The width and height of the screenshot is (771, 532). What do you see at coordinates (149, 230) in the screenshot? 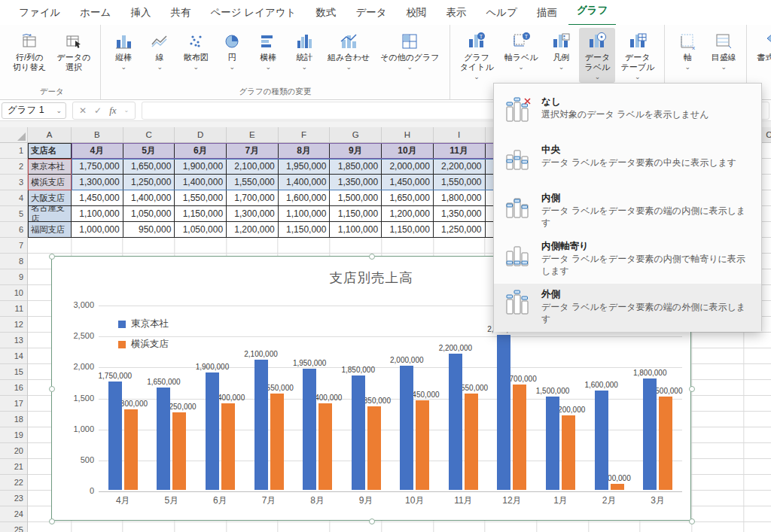
I see `cell-value: 950,000` at bounding box center [149, 230].